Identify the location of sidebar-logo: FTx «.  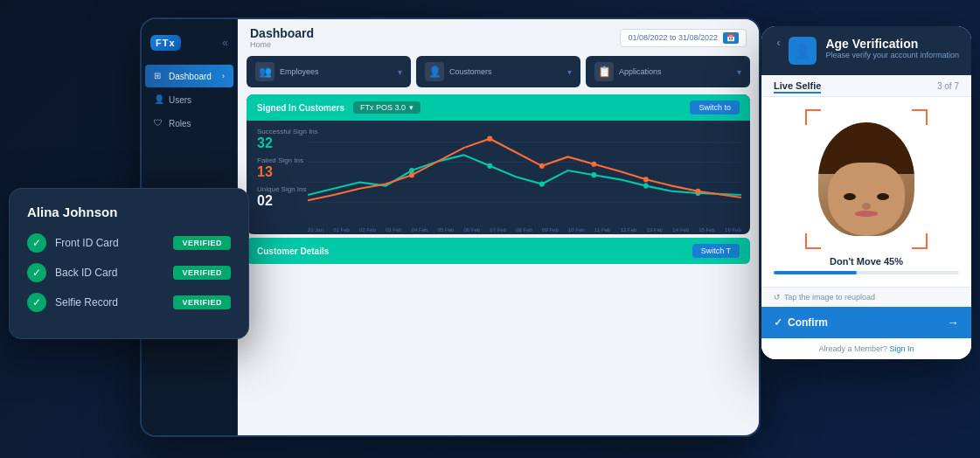
(189, 43).